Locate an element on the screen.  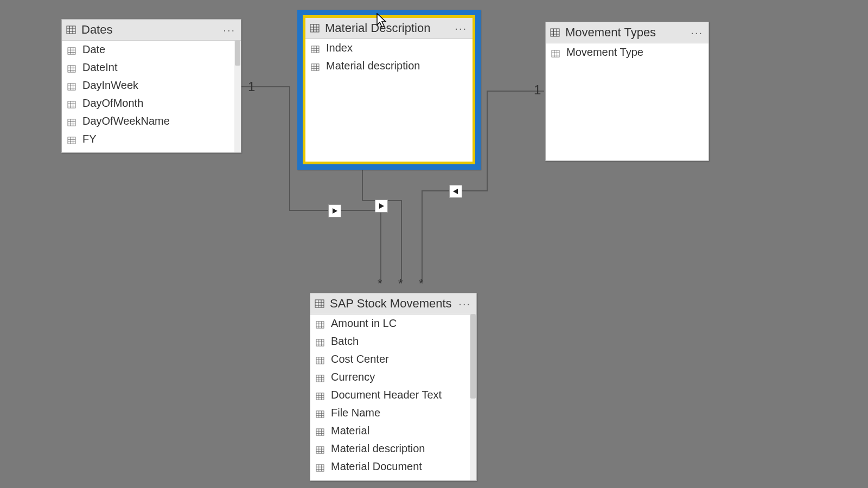
table-title: Material Description is located at coordinates (386, 28).